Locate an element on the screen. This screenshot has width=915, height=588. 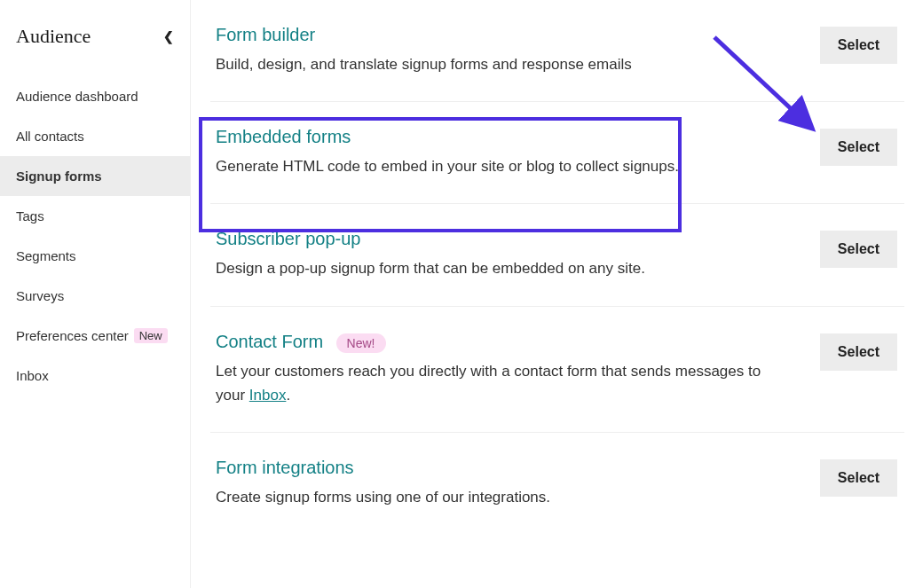
sidebar-item-surveys: Surveys is located at coordinates (95, 296).